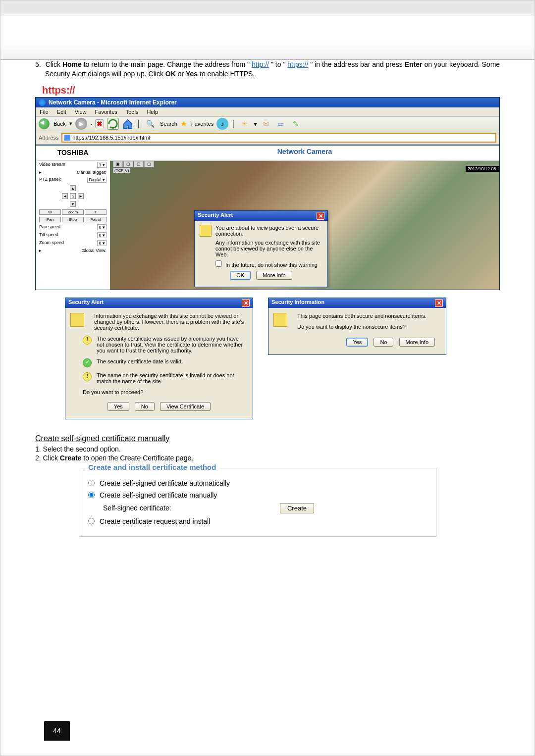  What do you see at coordinates (258, 495) in the screenshot?
I see `cert-opt-manual: Create self-signed certificate manually` at bounding box center [258, 495].